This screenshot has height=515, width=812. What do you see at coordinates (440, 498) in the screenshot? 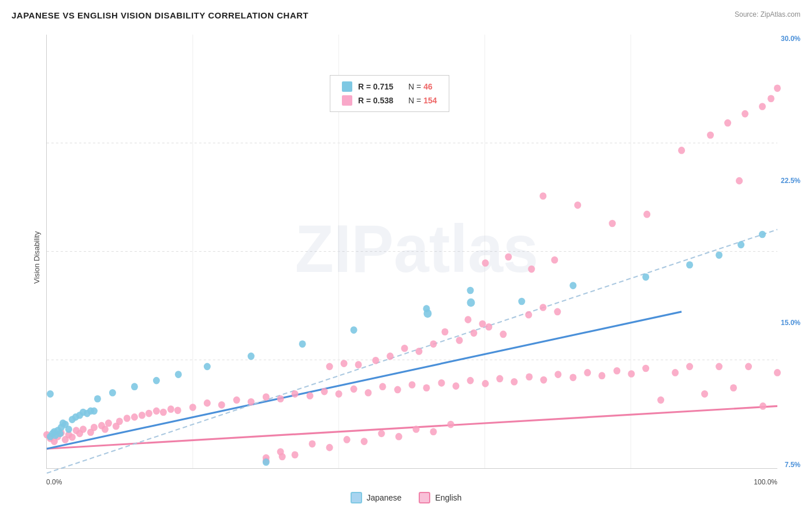
I see `bottom-legend-english: English` at bounding box center [440, 498].